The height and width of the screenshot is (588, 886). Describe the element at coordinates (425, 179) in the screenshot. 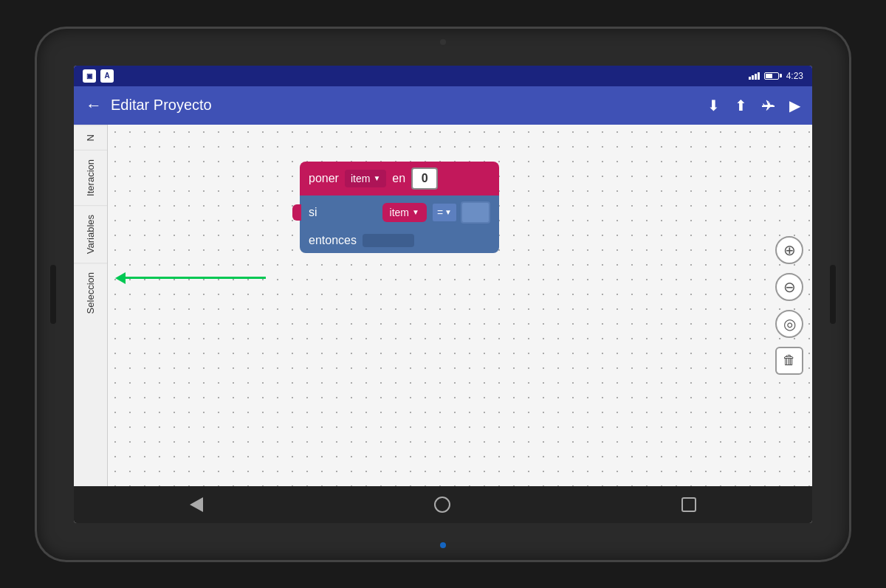

I see `poner-value-box: 0` at that location.